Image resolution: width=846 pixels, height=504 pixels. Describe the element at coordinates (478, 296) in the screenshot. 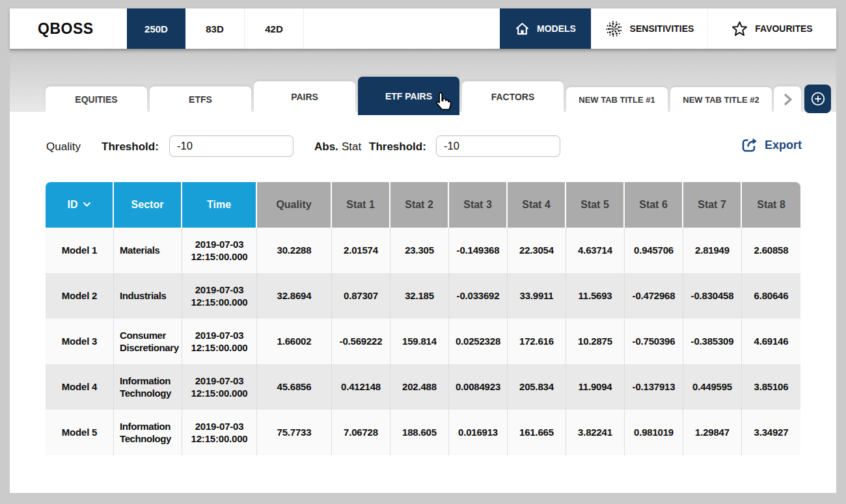

I see `cell-stat-3: -0.033692` at that location.